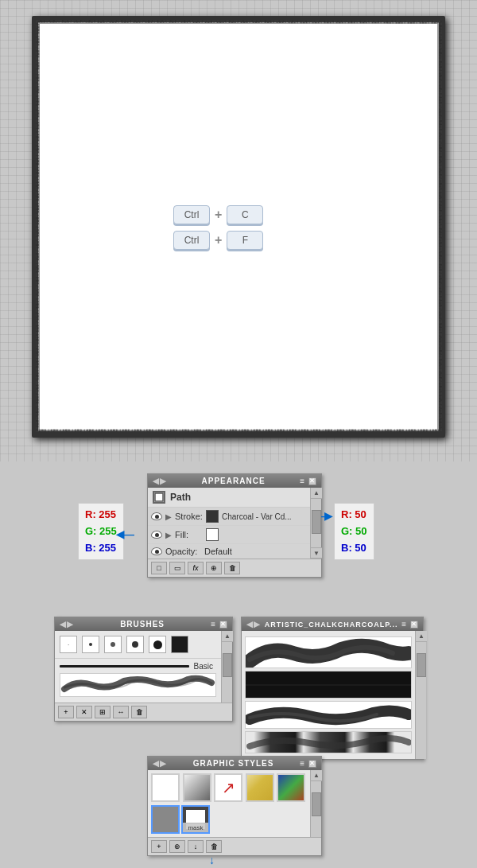 This screenshot has width=477, height=868. What do you see at coordinates (228, 788) in the screenshot?
I see `style-swatch-red-arrow: ↗` at bounding box center [228, 788].